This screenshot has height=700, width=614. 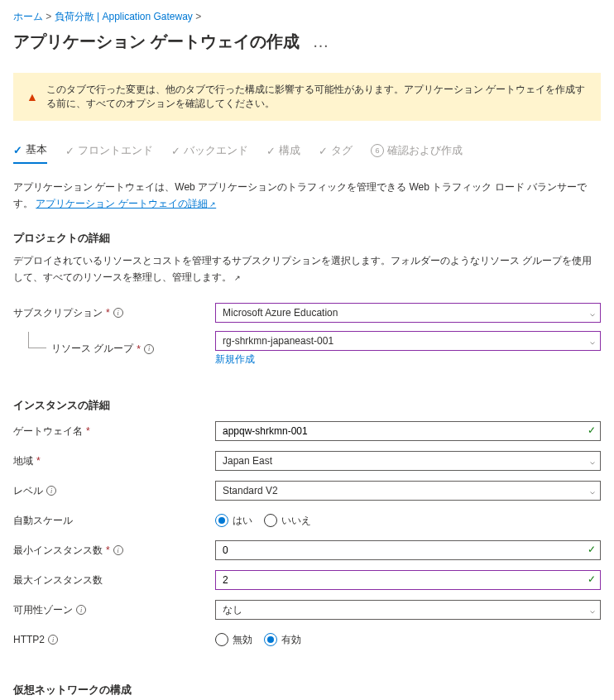 I want to click on tab-review: 6確認および作成, so click(x=417, y=153).